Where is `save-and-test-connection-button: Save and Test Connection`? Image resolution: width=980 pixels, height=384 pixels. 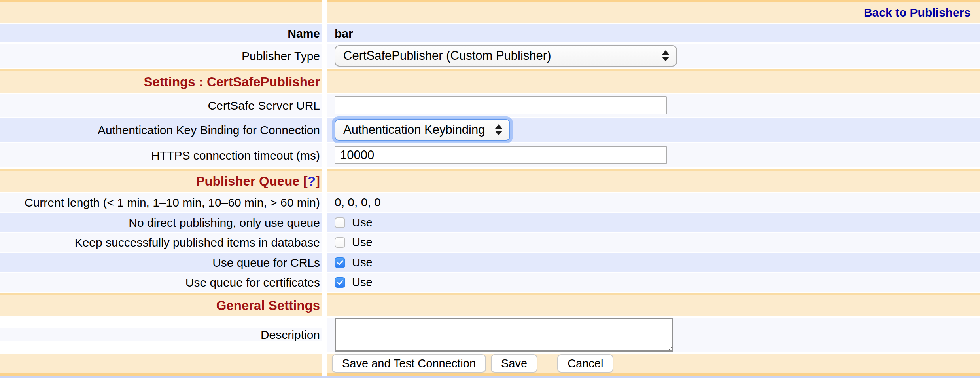 save-and-test-connection-button: Save and Test Connection is located at coordinates (409, 363).